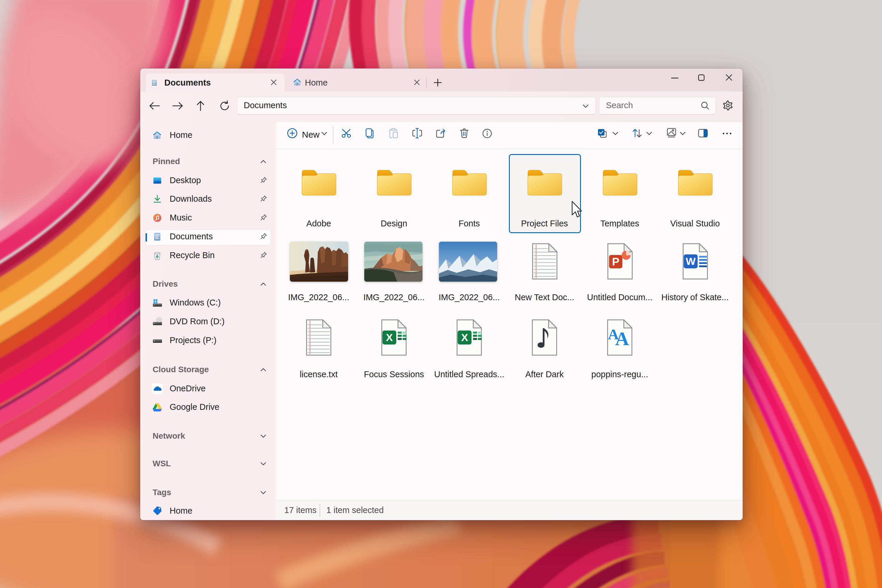 The width and height of the screenshot is (882, 588). I want to click on svg-text: A, so click(622, 339).